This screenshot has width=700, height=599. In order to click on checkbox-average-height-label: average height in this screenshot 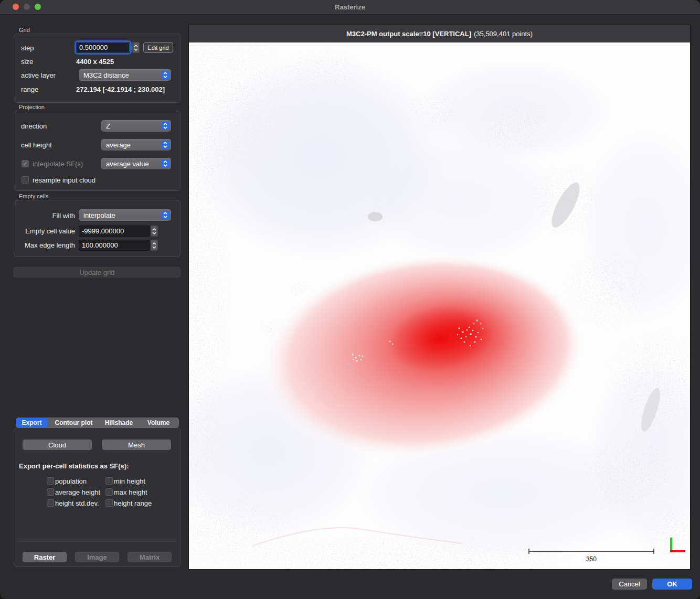, I will do `click(78, 492)`.